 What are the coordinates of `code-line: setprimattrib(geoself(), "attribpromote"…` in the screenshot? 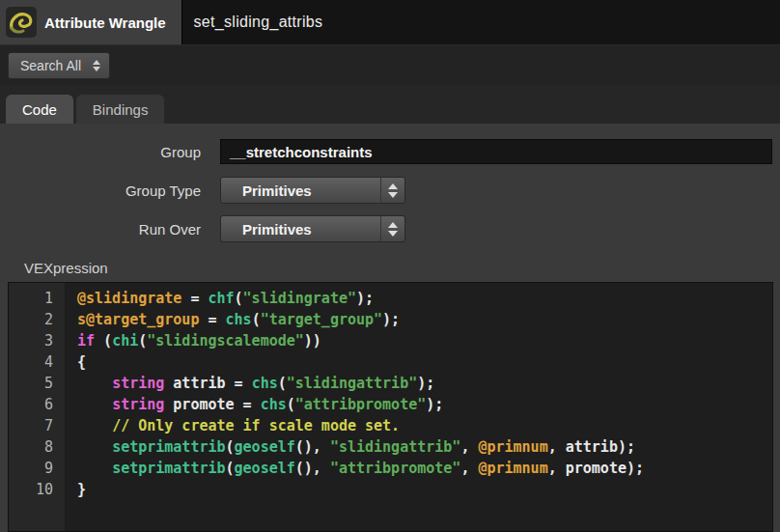 It's located at (425, 468).